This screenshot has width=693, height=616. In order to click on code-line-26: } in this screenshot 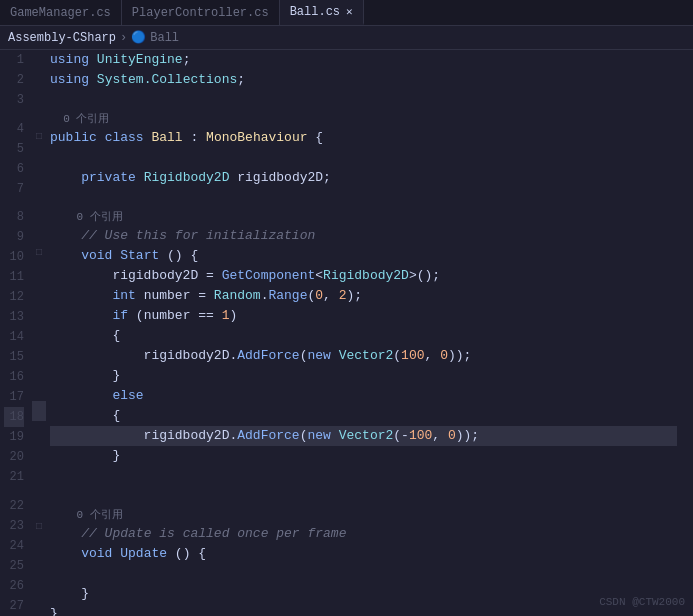, I will do `click(364, 610)`.